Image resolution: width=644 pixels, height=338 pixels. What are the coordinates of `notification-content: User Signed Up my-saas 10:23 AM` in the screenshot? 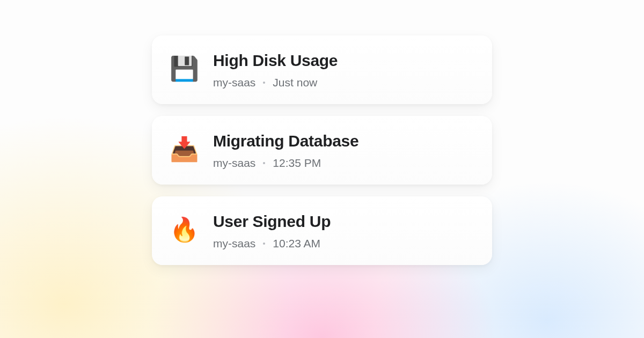 It's located at (343, 231).